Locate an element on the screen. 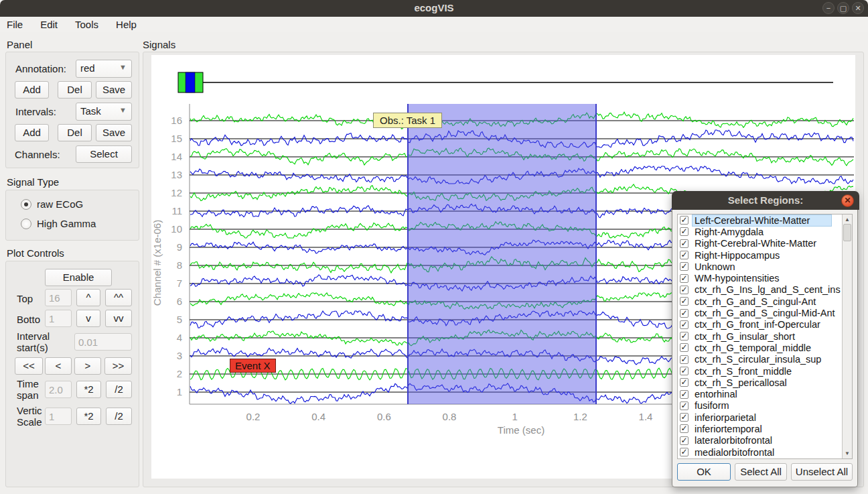  menu-item-edit: Edit is located at coordinates (49, 24).